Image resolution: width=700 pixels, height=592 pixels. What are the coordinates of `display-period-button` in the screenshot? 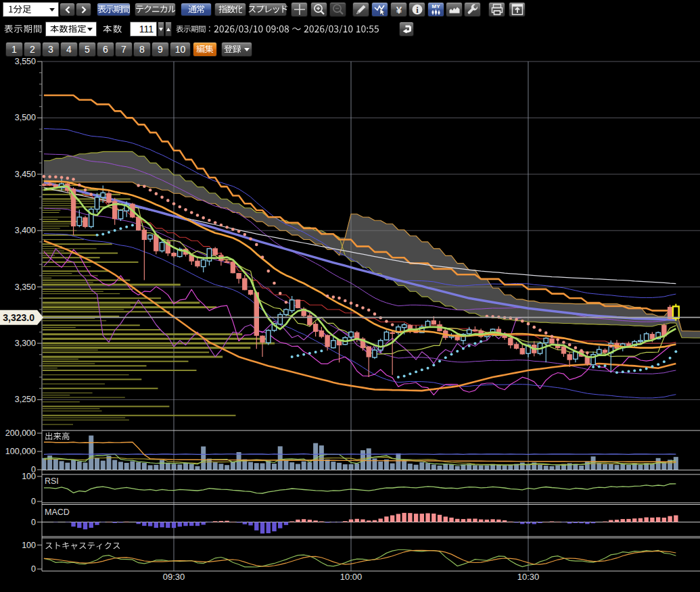 It's located at (114, 9).